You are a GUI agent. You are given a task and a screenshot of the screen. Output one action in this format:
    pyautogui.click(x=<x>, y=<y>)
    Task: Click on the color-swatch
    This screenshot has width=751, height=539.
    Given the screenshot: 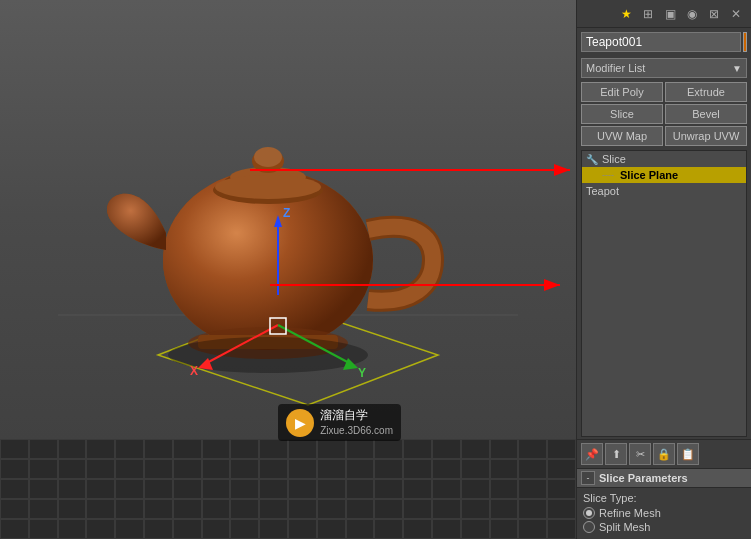 What is the action you would take?
    pyautogui.click(x=745, y=42)
    